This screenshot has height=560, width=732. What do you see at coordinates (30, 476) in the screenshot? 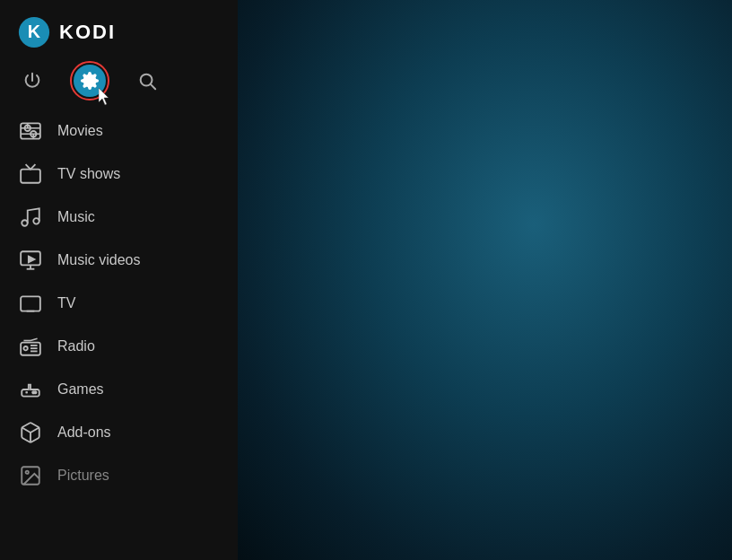
I see `pictures-icon` at bounding box center [30, 476].